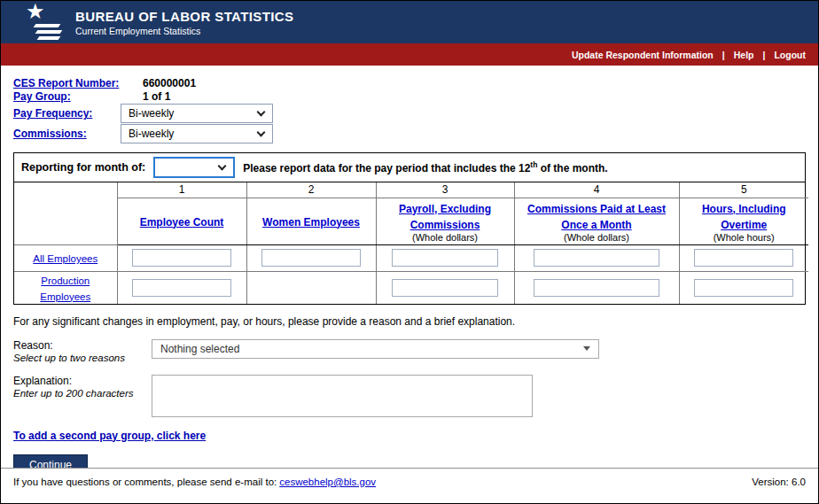 Image resolution: width=819 pixels, height=504 pixels. I want to click on all-employees-employee-count-cell, so click(182, 258).